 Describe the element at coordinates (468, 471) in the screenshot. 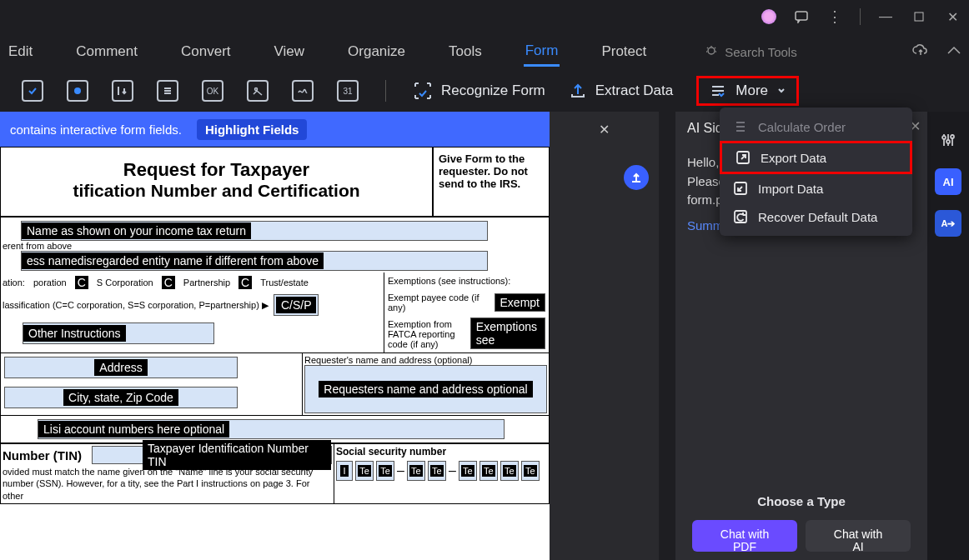

I see `ssn-6: Te` at that location.